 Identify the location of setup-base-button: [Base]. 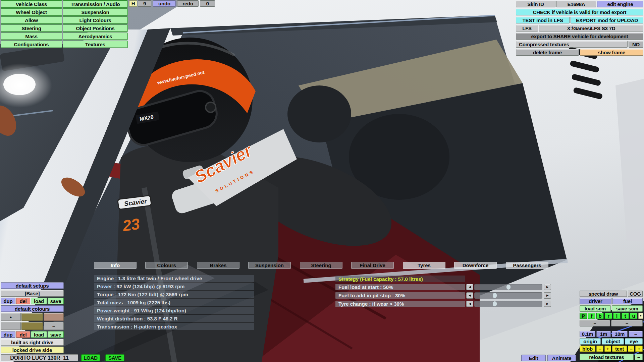
(32, 293).